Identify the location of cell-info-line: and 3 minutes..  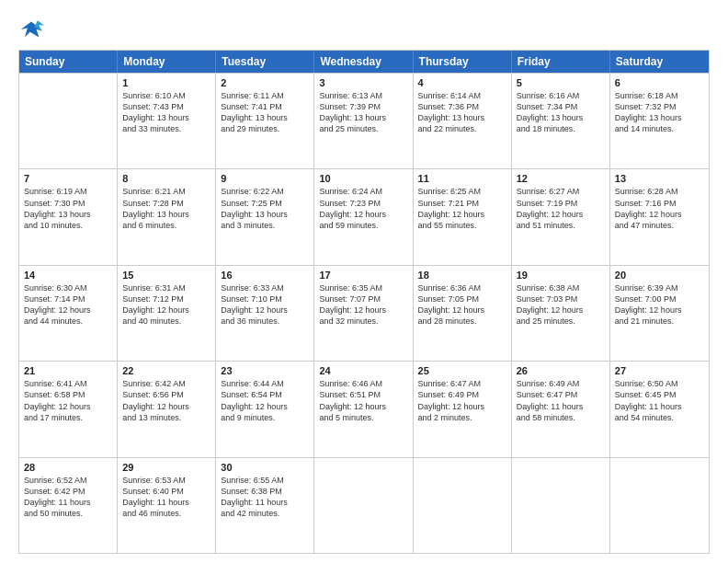
(265, 225).